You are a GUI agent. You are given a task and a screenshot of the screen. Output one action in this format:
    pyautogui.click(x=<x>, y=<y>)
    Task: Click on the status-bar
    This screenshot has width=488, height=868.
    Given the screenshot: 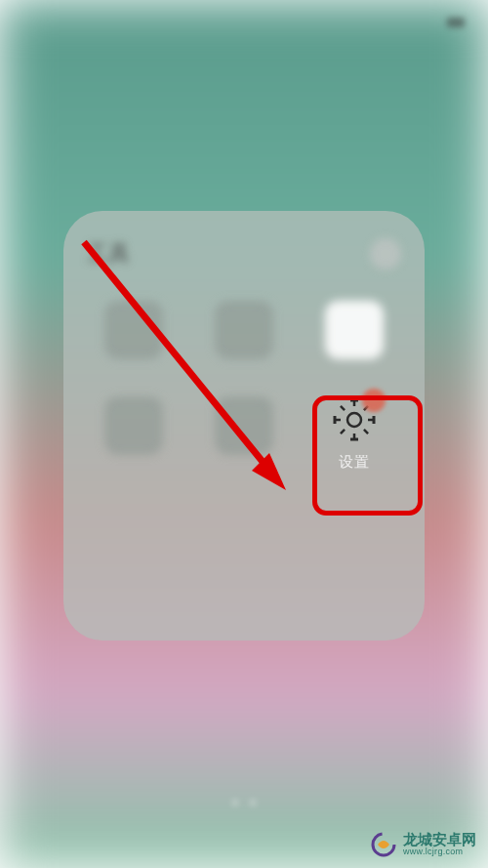 What is the action you would take?
    pyautogui.click(x=244, y=22)
    